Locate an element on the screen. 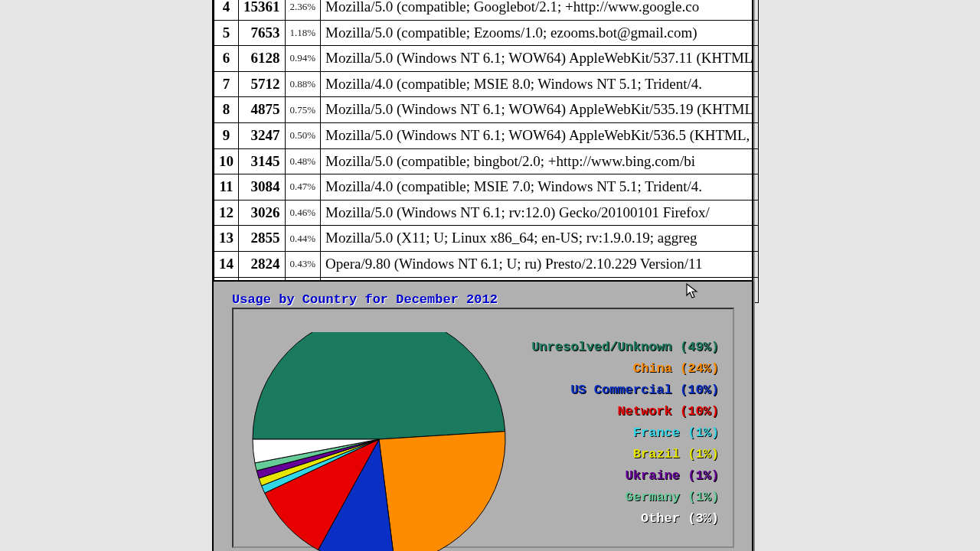  legend-item: Brazil (1%) is located at coordinates (625, 455).